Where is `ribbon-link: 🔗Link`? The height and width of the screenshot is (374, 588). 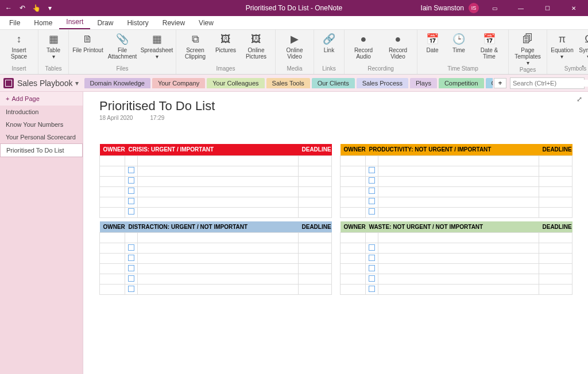
ribbon-link: 🔗Link is located at coordinates (329, 42).